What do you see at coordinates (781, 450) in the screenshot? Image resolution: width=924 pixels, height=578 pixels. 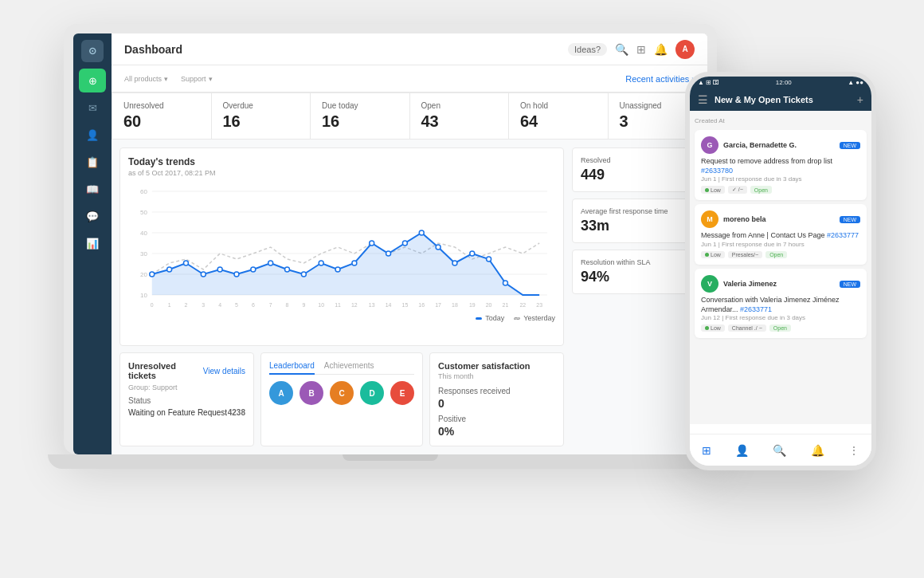 I see `phone-bottom-nav: ⊞ 👤 🔍 🔔 ⋮` at bounding box center [781, 450].